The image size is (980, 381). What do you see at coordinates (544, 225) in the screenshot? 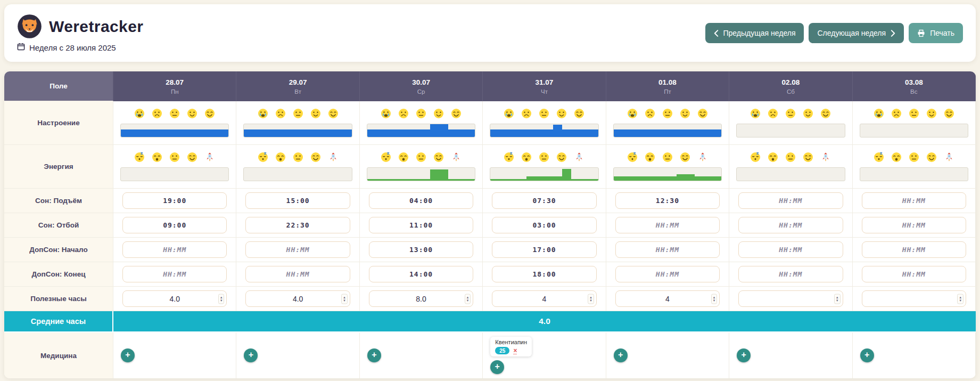
I see `sleep_bed-input-31.07` at bounding box center [544, 225].